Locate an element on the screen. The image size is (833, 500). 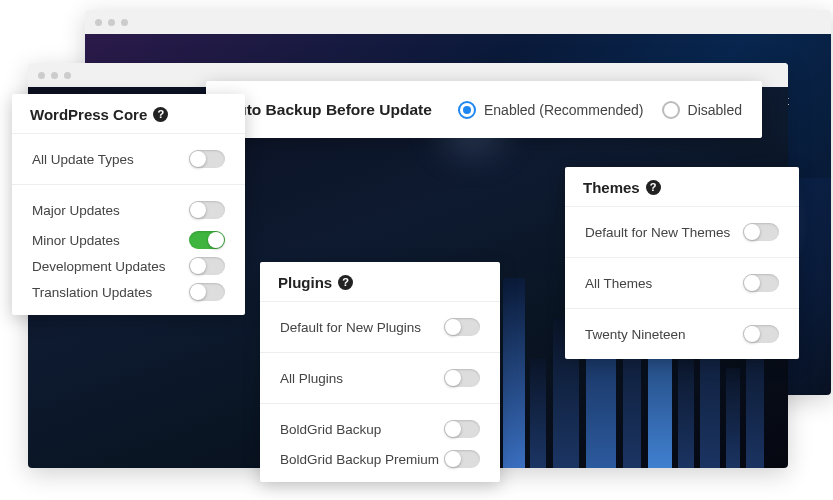
auto-backup-panel: Auto Backup Before Update Enabled (Recom… is located at coordinates (484, 110).